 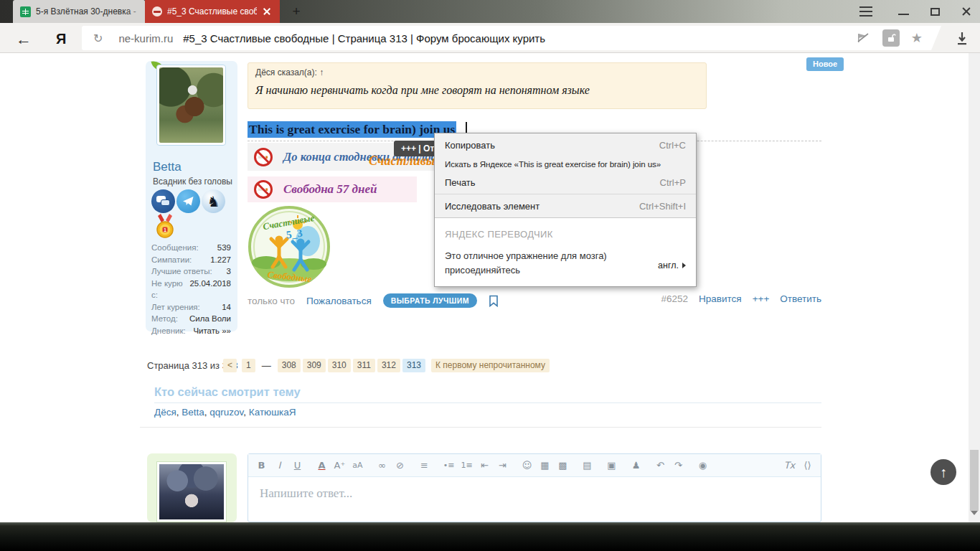 I want to click on stat-quit-date: Не курю с:25.04.2018, so click(x=191, y=290).